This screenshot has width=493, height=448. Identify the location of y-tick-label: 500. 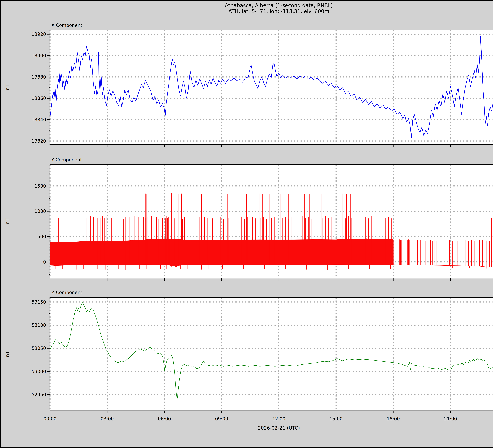
(42, 237).